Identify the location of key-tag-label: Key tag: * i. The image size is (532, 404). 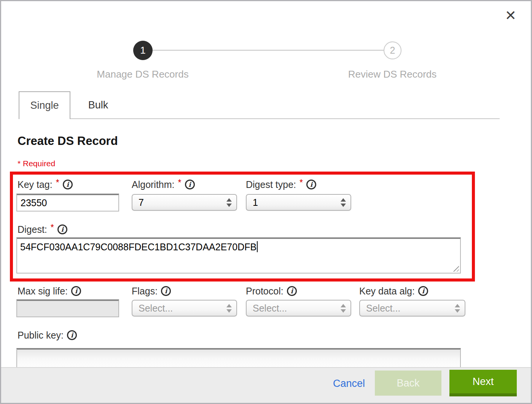
(45, 185).